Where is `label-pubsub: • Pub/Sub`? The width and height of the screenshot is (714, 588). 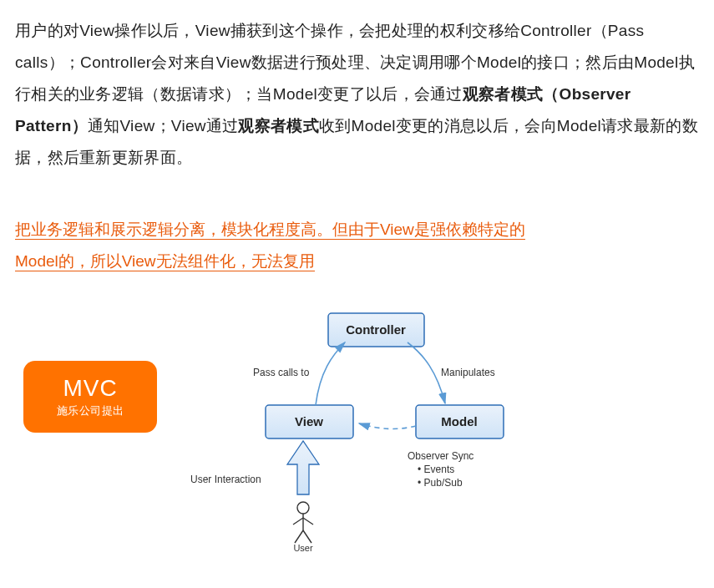
label-pubsub: • Pub/Sub is located at coordinates (440, 483).